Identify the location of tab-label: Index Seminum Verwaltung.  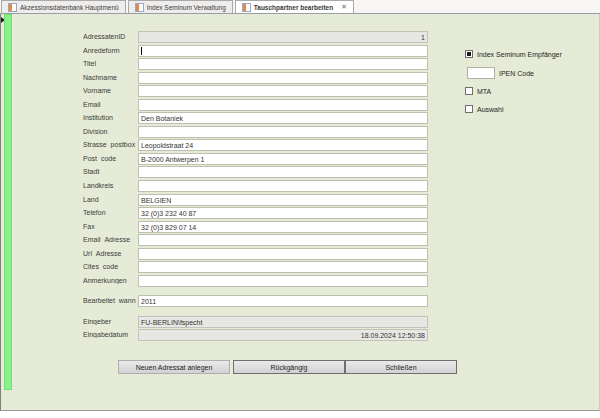
(186, 8).